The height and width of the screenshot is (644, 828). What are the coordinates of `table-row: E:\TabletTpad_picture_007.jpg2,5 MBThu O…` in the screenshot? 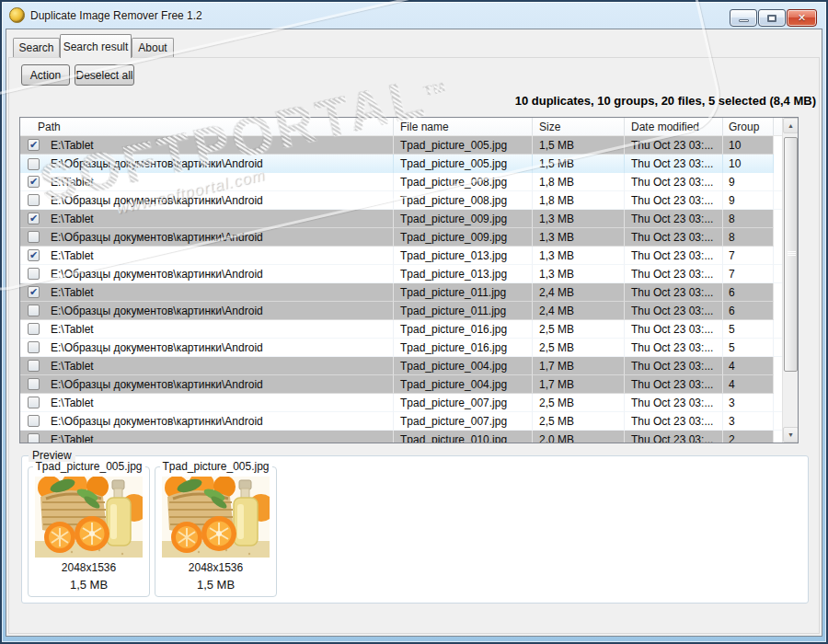 It's located at (401, 403).